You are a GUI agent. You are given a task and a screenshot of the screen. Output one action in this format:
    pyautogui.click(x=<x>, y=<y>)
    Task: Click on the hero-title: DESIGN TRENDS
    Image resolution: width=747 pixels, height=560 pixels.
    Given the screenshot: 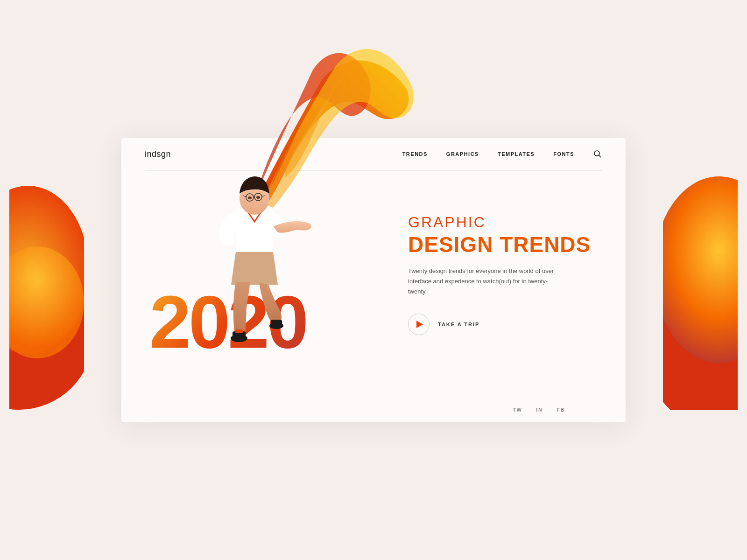 What is the action you would take?
    pyautogui.click(x=503, y=245)
    